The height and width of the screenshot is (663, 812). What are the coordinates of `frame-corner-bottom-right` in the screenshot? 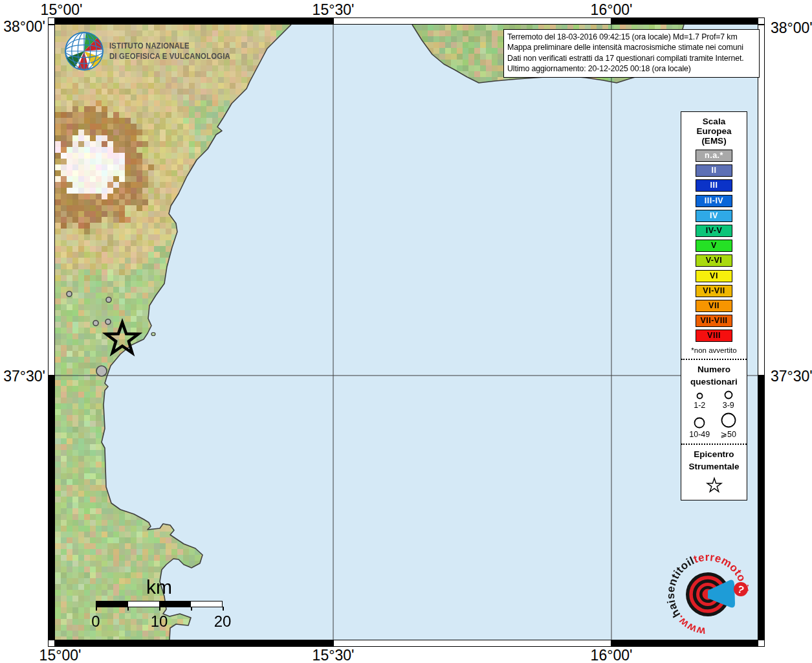 It's located at (761, 644).